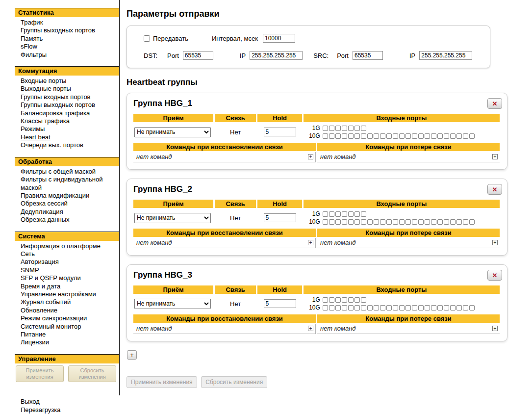 This screenshot has height=414, width=532. What do you see at coordinates (70, 401) in the screenshot?
I see `logout-link: Выход` at bounding box center [70, 401].